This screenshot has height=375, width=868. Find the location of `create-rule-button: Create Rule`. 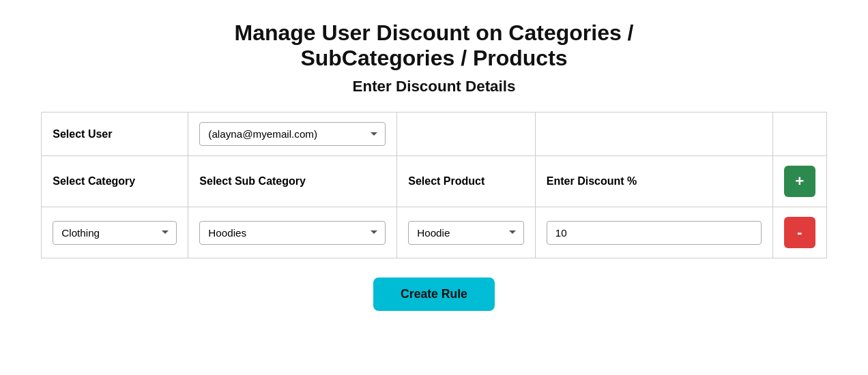

create-rule-button: Create Rule is located at coordinates (434, 295).